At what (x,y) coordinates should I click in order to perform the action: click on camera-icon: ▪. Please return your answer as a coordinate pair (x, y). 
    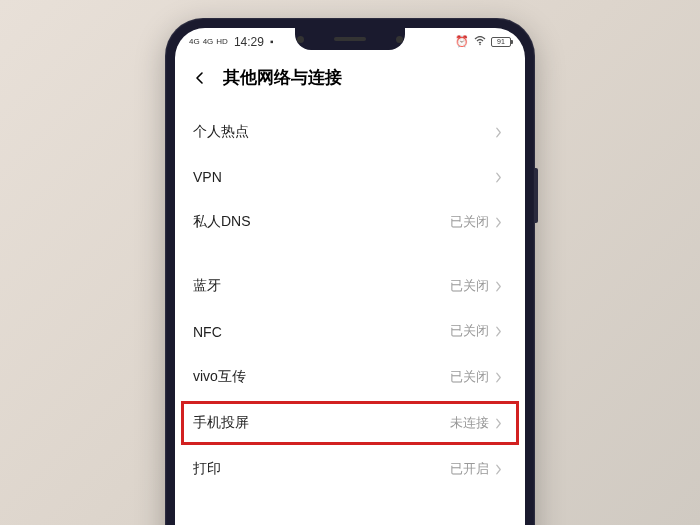
    Looking at the image, I should click on (272, 42).